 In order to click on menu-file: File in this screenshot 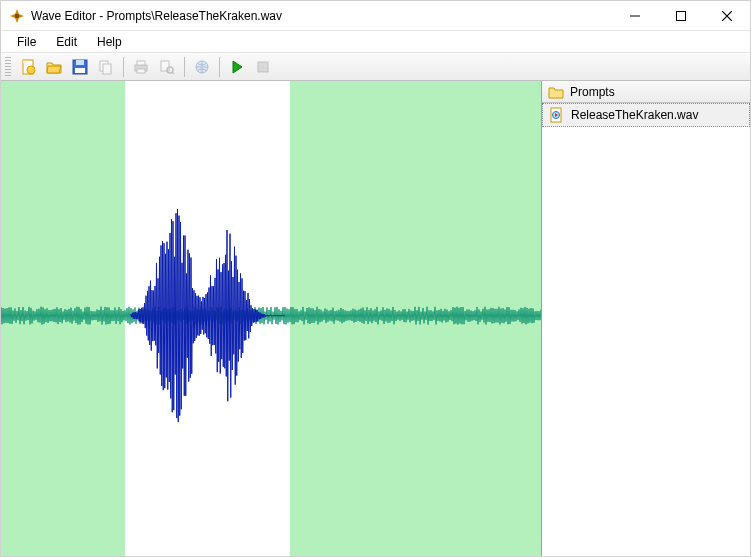, I will do `click(26, 42)`.